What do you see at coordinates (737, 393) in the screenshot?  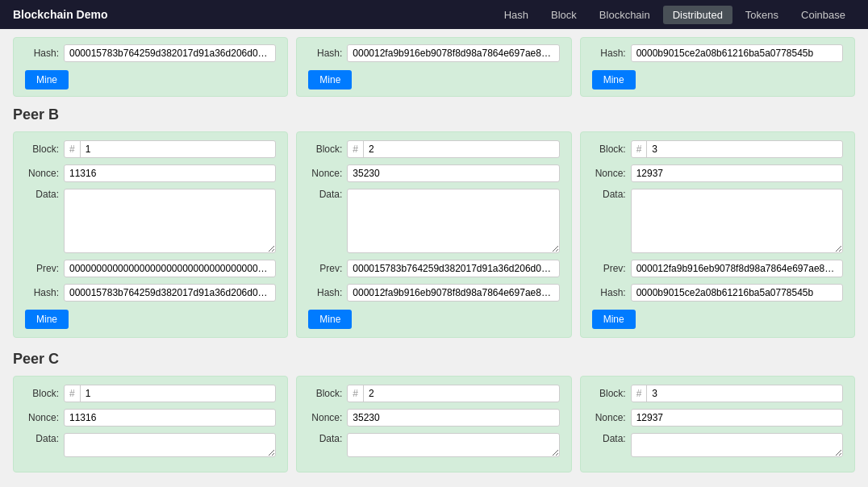 I see `peer-c-block3-number-wrapper: #` at bounding box center [737, 393].